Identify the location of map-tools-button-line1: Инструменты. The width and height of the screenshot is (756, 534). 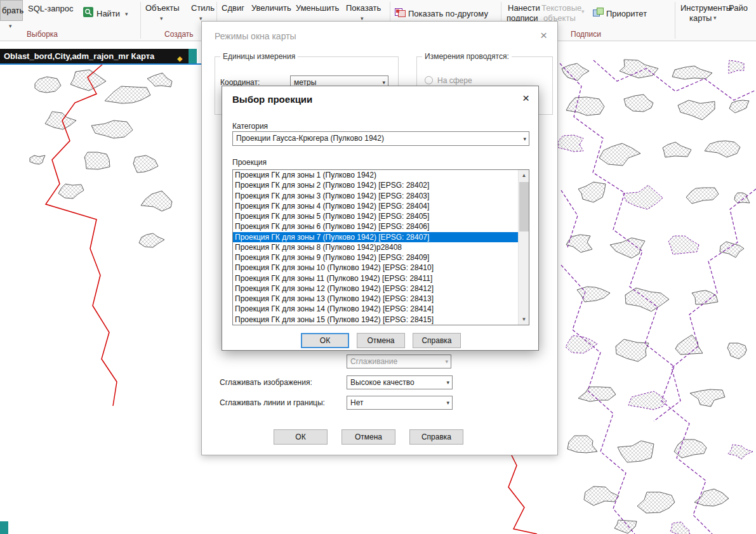
(706, 8).